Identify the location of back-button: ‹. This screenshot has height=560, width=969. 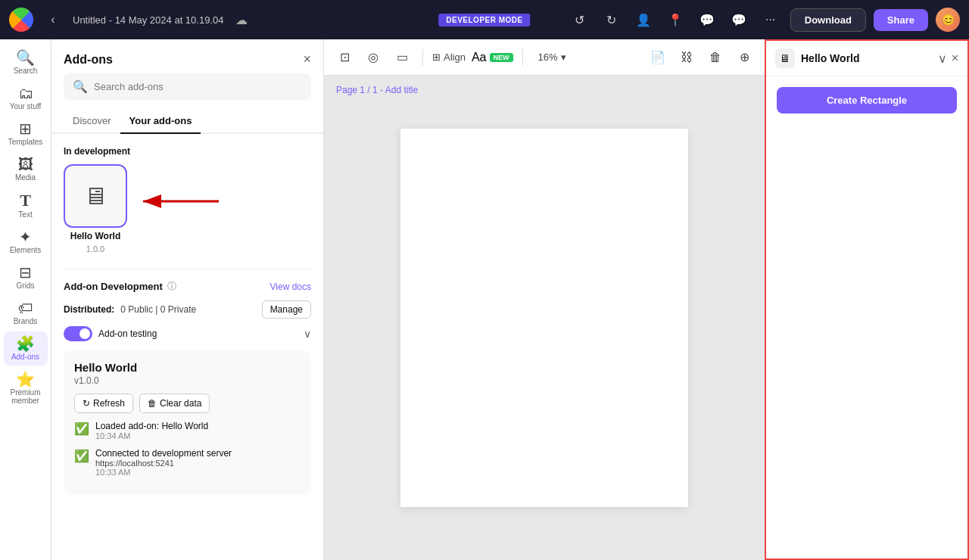
(53, 20).